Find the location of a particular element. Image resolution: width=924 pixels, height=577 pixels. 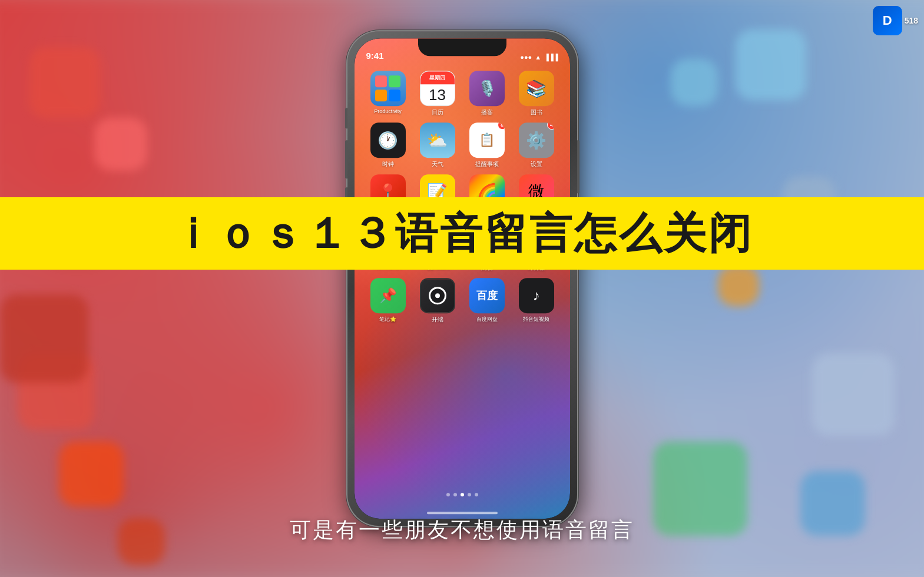

app-label-books: 图书 is located at coordinates (536, 112).